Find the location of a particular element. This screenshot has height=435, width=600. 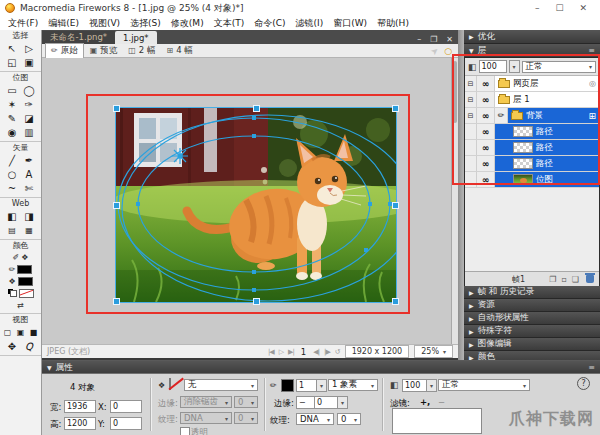

swap-colors-icon: ⇄ is located at coordinates (20, 306).